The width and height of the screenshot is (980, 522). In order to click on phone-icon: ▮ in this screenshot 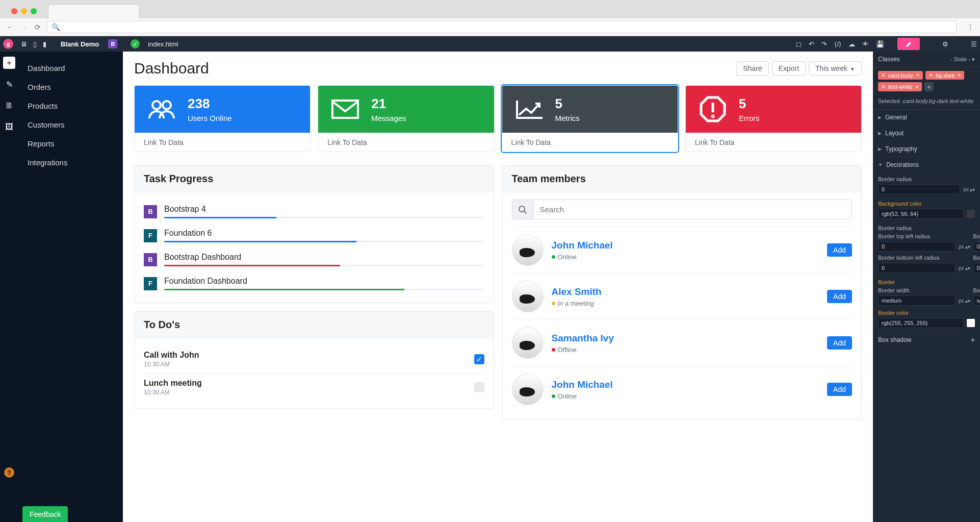, I will do `click(45, 44)`.